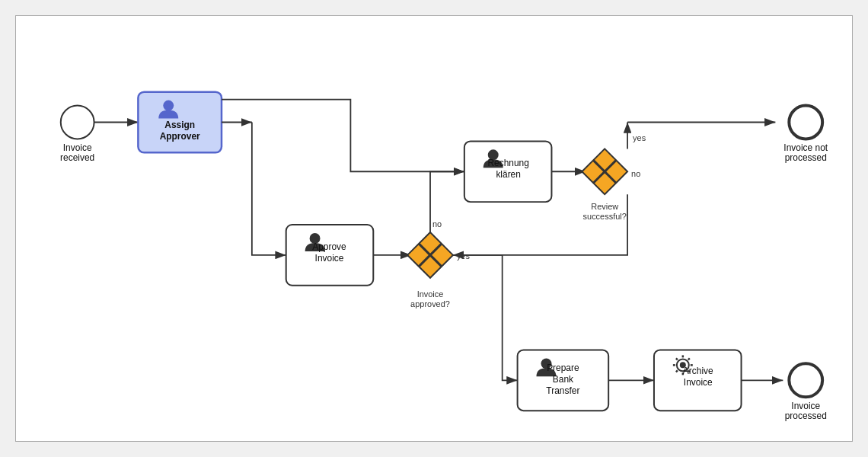  Describe the element at coordinates (486, 318) in the screenshot. I see `arrow-yes-bank` at that location.